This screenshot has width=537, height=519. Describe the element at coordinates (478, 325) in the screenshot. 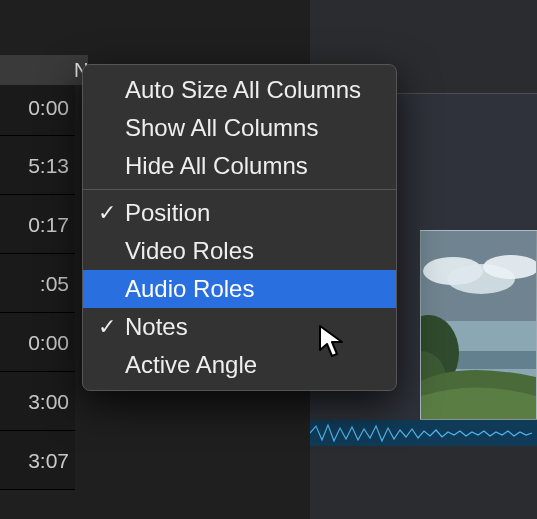

I see `landscape-icon` at that location.